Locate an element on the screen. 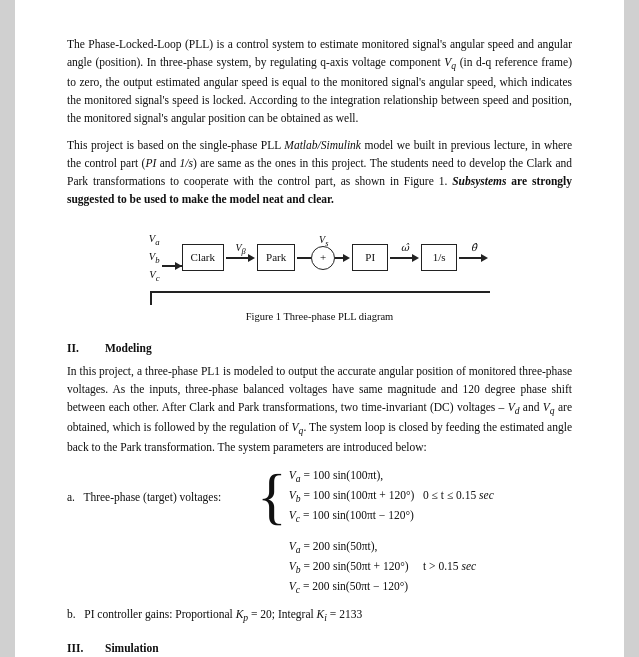 The image size is (639, 657). input-vb: Vb is located at coordinates (154, 258).